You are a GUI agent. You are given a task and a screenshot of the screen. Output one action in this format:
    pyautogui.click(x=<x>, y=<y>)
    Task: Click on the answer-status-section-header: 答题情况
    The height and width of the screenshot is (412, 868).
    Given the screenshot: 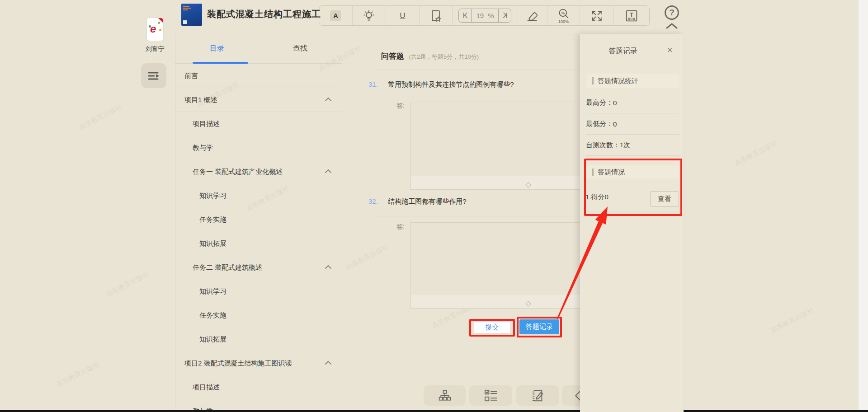 What is the action you would take?
    pyautogui.click(x=633, y=172)
    